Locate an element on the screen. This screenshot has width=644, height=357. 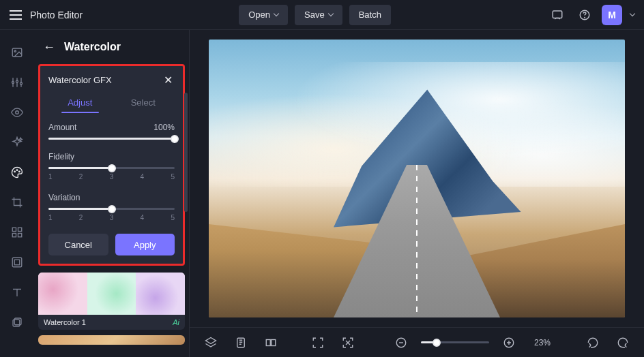
layers-tool-icon is located at coordinates (17, 322).